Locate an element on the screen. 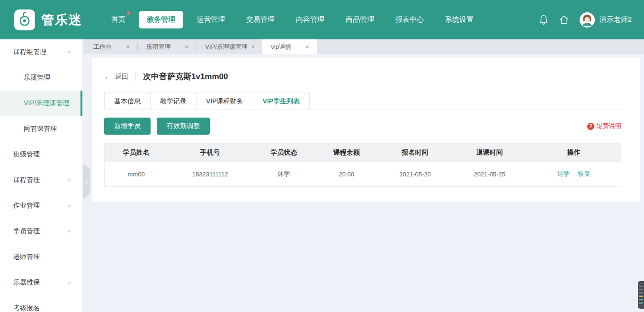 Image resolution: width=644 pixels, height=312 pixels. sidebar-item-orchestra-mgmt: 乐团管理 is located at coordinates (41, 78).